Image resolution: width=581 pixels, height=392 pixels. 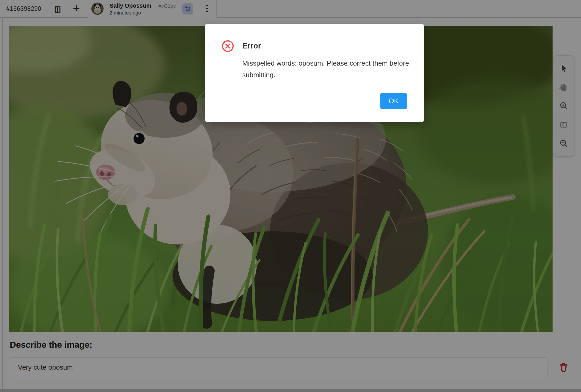 What do you see at coordinates (393, 101) in the screenshot?
I see `ok-button: OK` at bounding box center [393, 101].